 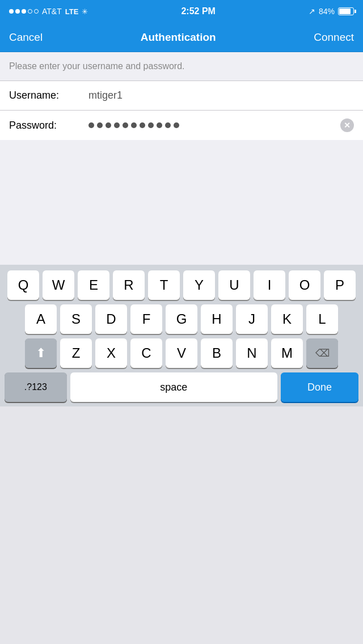 What do you see at coordinates (322, 353) in the screenshot?
I see `backspace-key: ⌫` at bounding box center [322, 353].